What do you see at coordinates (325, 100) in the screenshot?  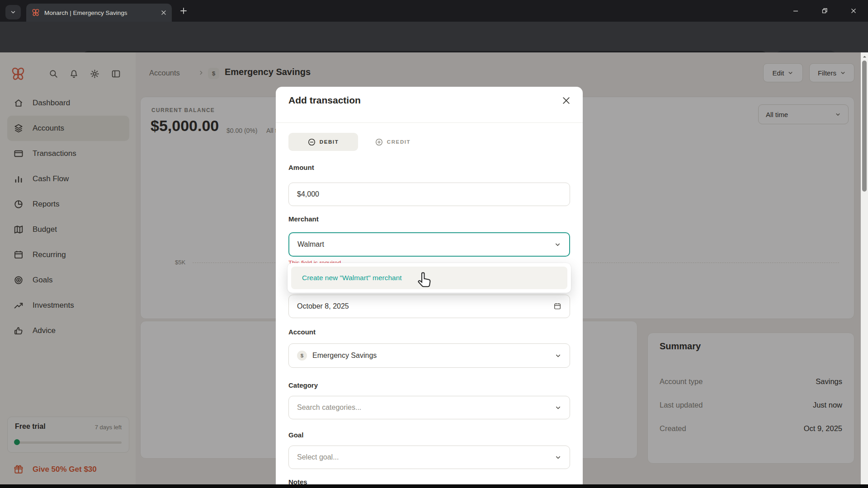 I see `modal-title: Add transaction` at bounding box center [325, 100].